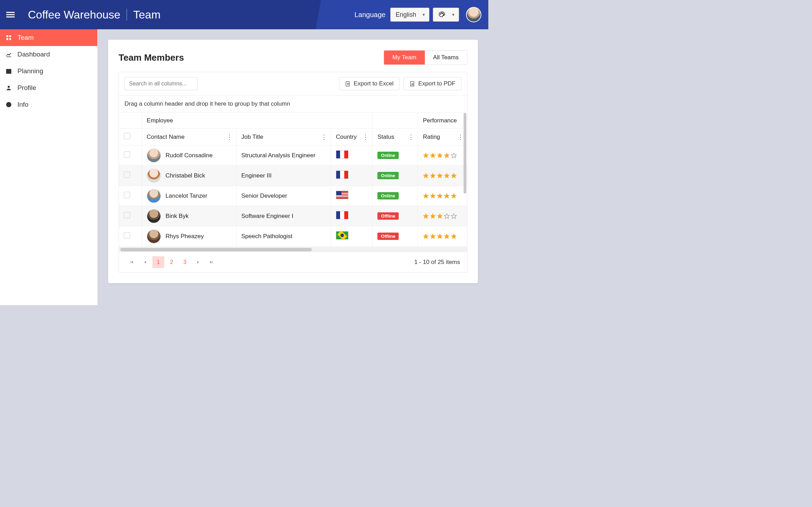 The width and height of the screenshot is (812, 507). Describe the element at coordinates (132, 262) in the screenshot. I see `pager-first-button` at that location.